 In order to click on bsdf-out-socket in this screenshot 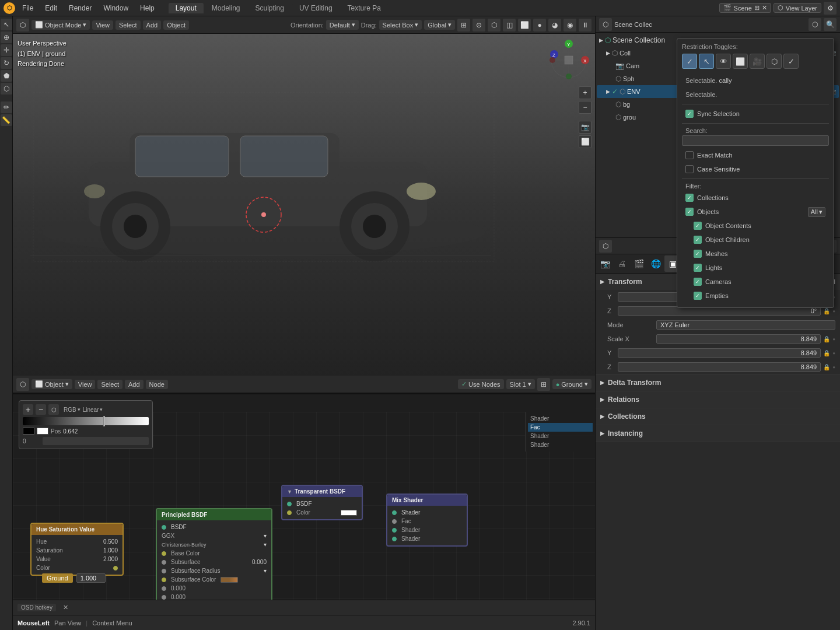, I will do `click(164, 527)`.